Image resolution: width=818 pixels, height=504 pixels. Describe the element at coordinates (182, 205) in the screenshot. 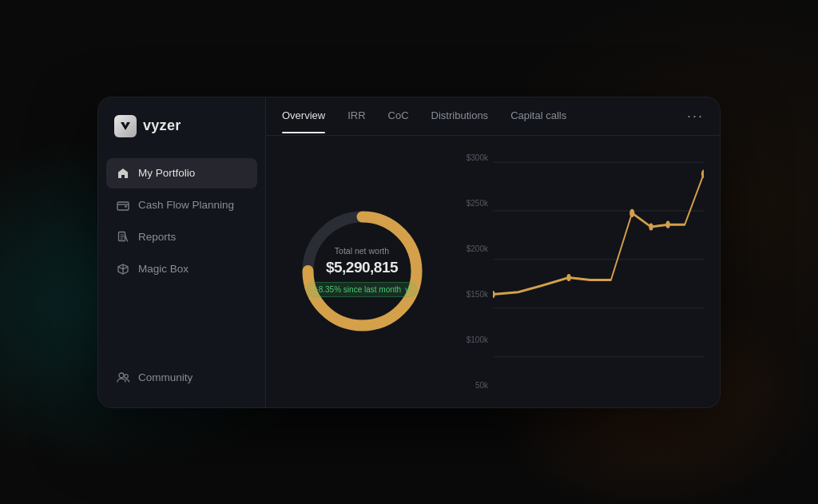

I see `sidebar-item-cashflow: Cash Flow Planning` at that location.